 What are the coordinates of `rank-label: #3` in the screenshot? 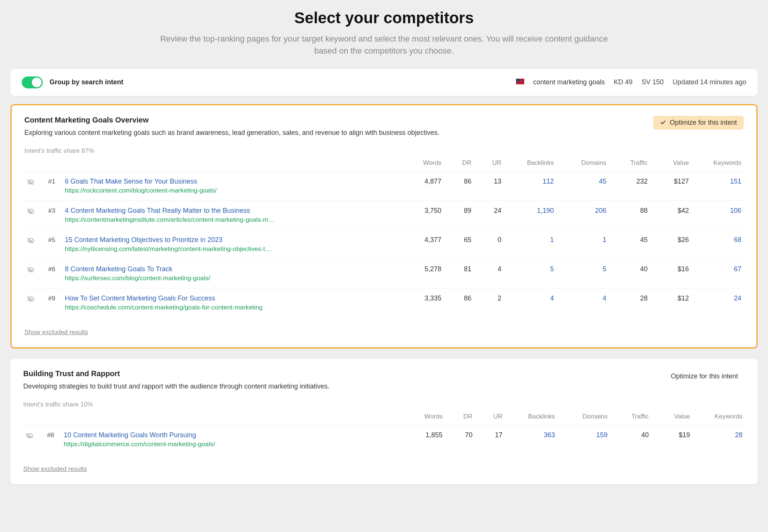 It's located at (52, 211).